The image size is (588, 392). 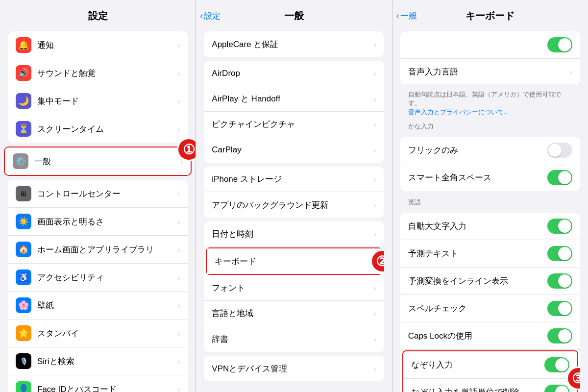 I want to click on siri-label: Siriと検索, so click(x=106, y=362).